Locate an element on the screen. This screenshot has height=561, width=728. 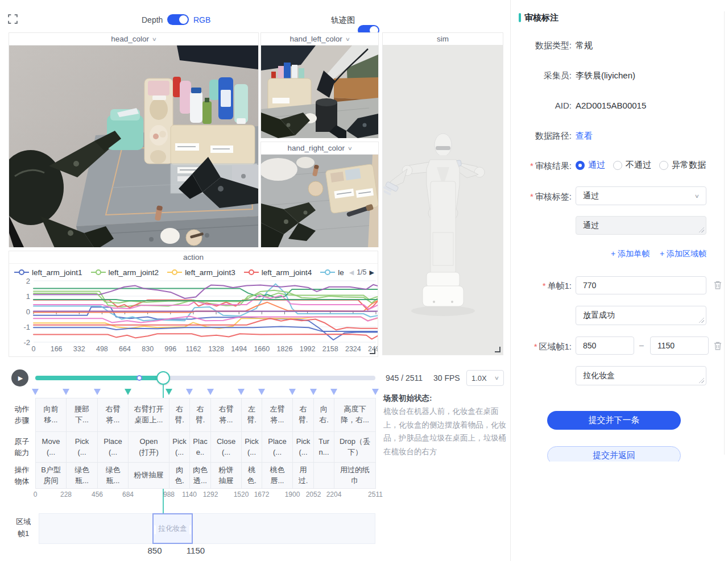
step-cell: B户型 房间 is located at coordinates (51, 475).